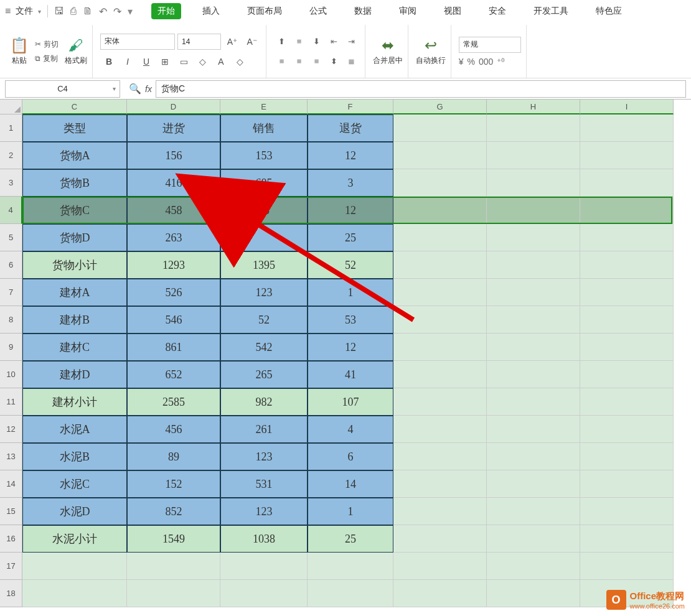 The width and height of the screenshot is (691, 616). I want to click on cell: 53, so click(350, 320).